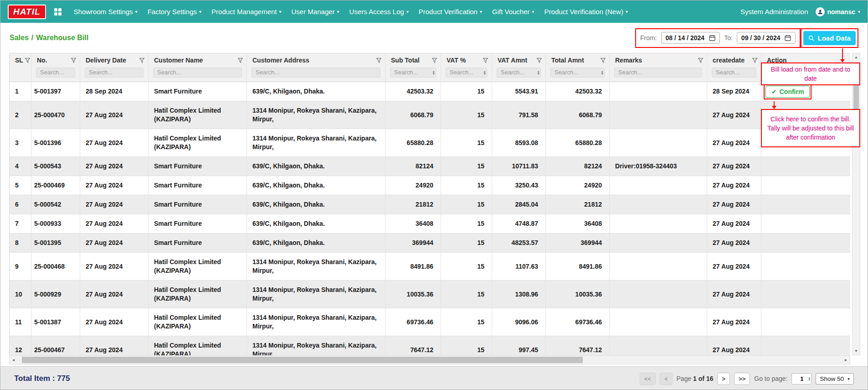  I want to click on table-row: 15-00139728 Sep 2024Smart Furniture639/C…, so click(430, 92).